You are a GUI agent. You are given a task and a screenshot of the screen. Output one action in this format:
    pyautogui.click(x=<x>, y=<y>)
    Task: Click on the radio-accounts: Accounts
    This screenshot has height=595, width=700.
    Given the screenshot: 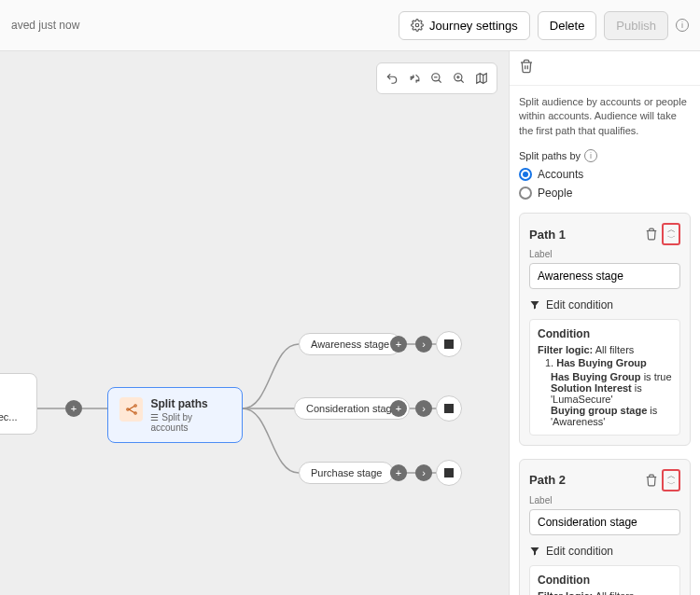 What is the action you would take?
    pyautogui.click(x=605, y=174)
    